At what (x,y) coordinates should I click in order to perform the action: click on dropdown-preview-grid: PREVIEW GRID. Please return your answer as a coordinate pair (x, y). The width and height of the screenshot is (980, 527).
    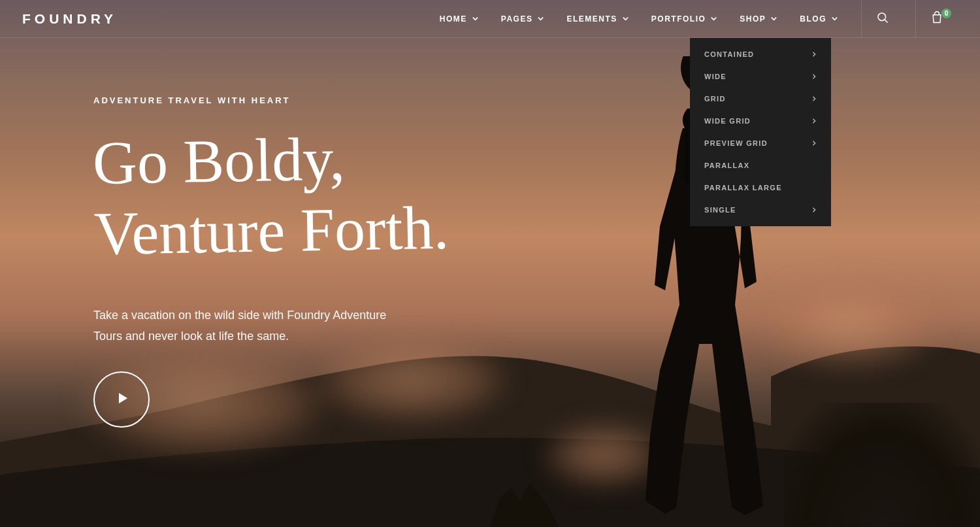
    Looking at the image, I should click on (760, 143).